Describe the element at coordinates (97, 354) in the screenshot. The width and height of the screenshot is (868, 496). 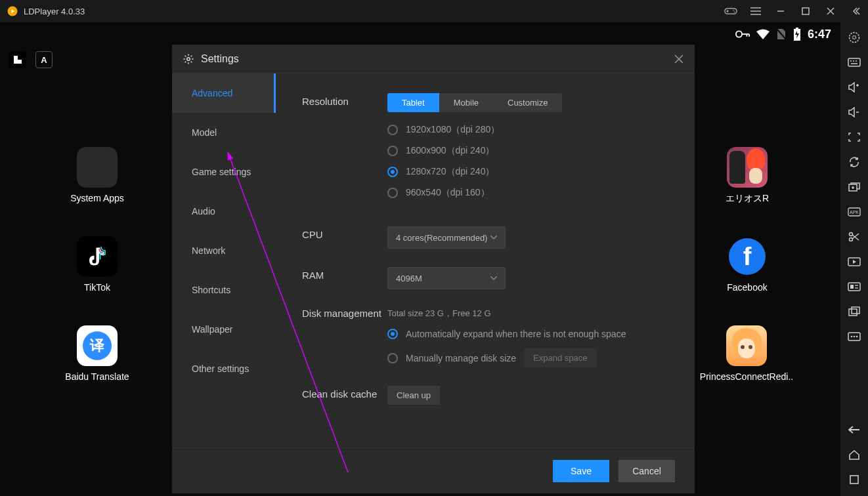
I see `app-baidu-translate: 译 Baidu Translate` at that location.